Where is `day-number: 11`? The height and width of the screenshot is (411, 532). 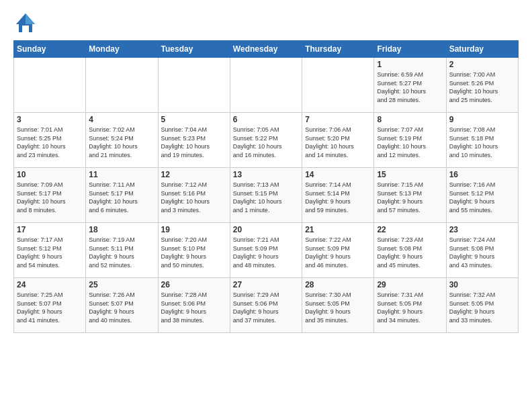
day-number: 11 is located at coordinates (122, 175).